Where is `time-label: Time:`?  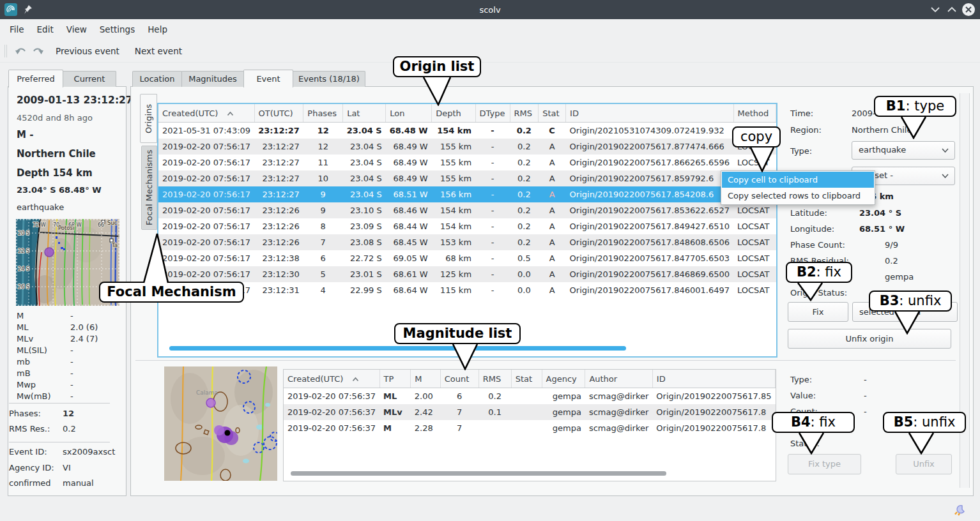 time-label: Time: is located at coordinates (821, 114).